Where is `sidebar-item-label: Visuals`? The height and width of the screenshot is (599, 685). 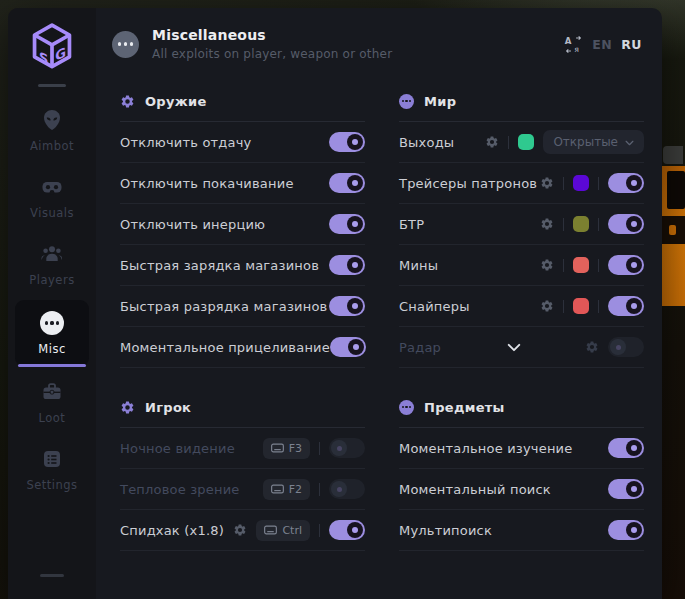 sidebar-item-label: Visuals is located at coordinates (52, 213).